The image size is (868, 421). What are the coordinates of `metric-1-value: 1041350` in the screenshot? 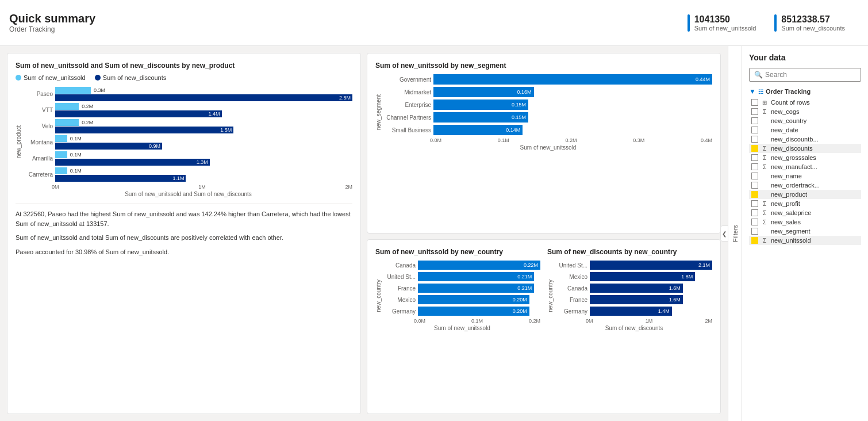 It's located at (725, 20).